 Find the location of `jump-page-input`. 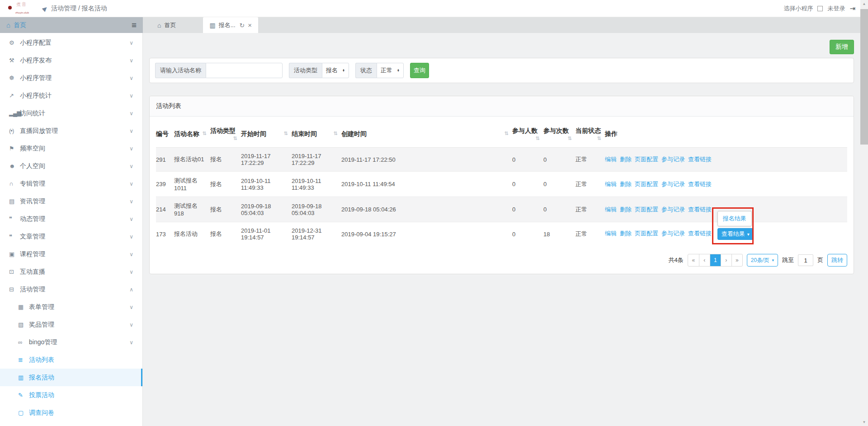

jump-page-input is located at coordinates (806, 260).